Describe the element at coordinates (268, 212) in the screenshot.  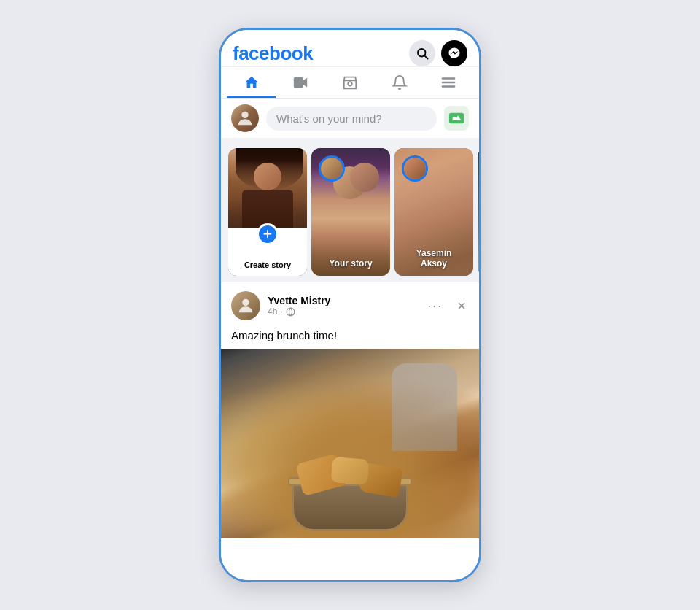
I see `create-story-card: + Create story` at that location.